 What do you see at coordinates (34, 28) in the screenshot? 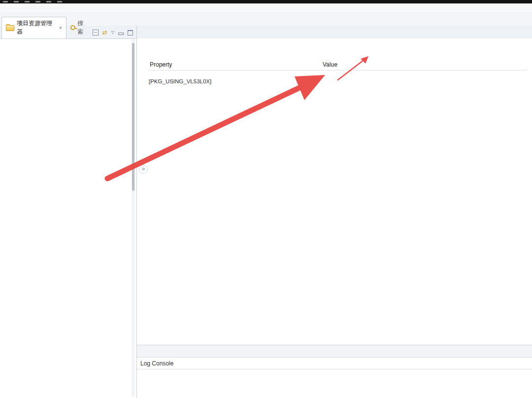
I see `tab-project-explorer: 项目资源管理器 ×` at bounding box center [34, 28].